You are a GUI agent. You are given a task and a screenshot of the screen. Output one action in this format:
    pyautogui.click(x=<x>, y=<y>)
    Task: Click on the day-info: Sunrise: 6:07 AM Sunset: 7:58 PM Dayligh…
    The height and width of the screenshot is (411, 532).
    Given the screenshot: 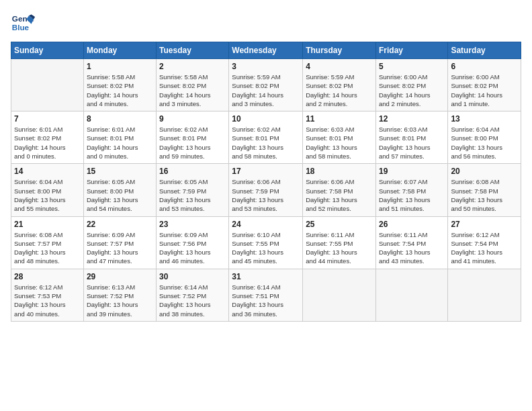 What is the action you would take?
    pyautogui.click(x=412, y=195)
    